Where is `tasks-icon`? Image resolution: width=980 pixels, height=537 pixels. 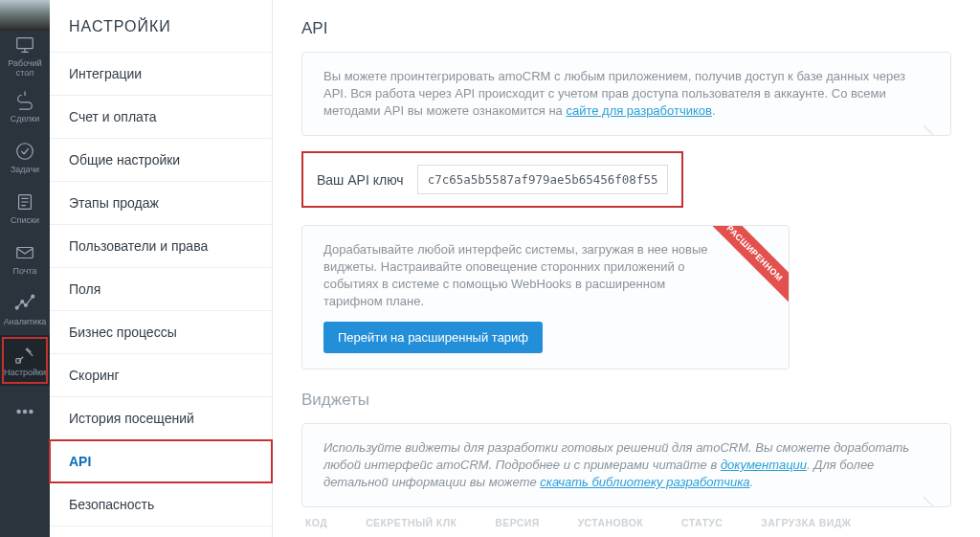 tasks-icon is located at coordinates (25, 151).